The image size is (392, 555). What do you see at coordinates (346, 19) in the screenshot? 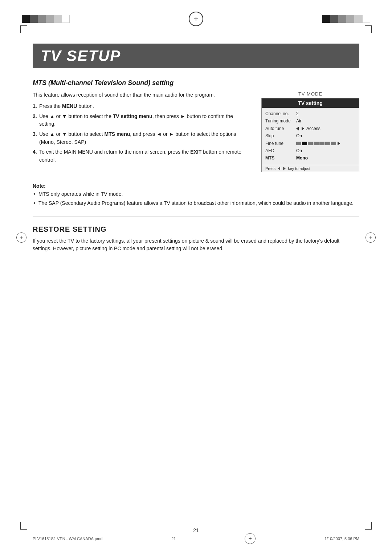
I see `reg-mark-right` at bounding box center [346, 19].